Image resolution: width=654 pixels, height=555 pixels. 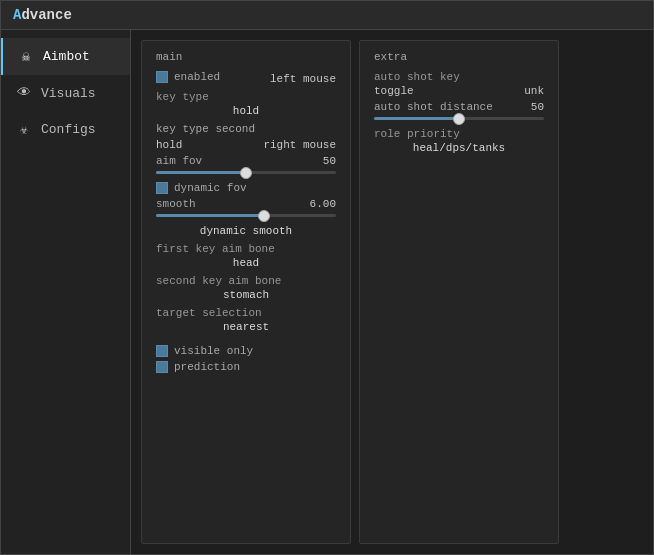 I want to click on auto-shot-key-value: unk, so click(x=534, y=91).